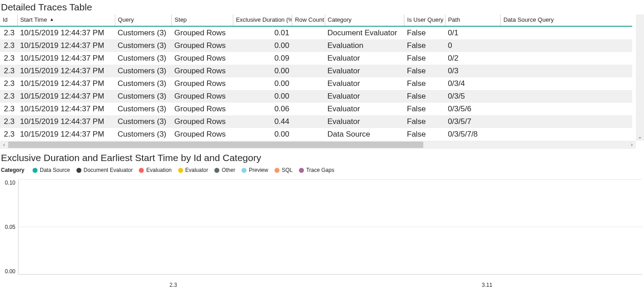 This screenshot has width=644, height=304. I want to click on legend-item: Preview, so click(255, 170).